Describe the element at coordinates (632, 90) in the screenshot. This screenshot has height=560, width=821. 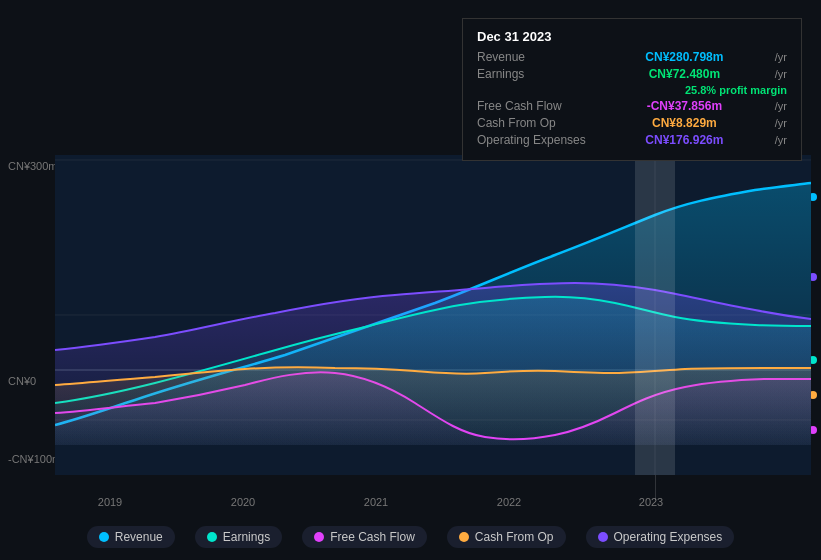
I see `tooltip-panel: Dec 31 2023 Revenue CN¥280.798m /yr Earn…` at that location.